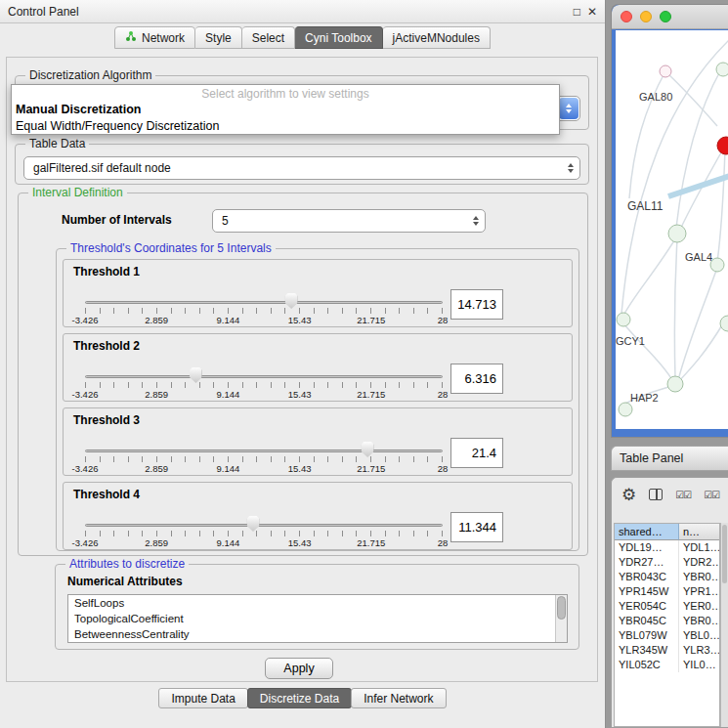 This screenshot has height=728, width=728. What do you see at coordinates (666, 592) in the screenshot?
I see `table-row: YPR145WYPR1…` at bounding box center [666, 592].